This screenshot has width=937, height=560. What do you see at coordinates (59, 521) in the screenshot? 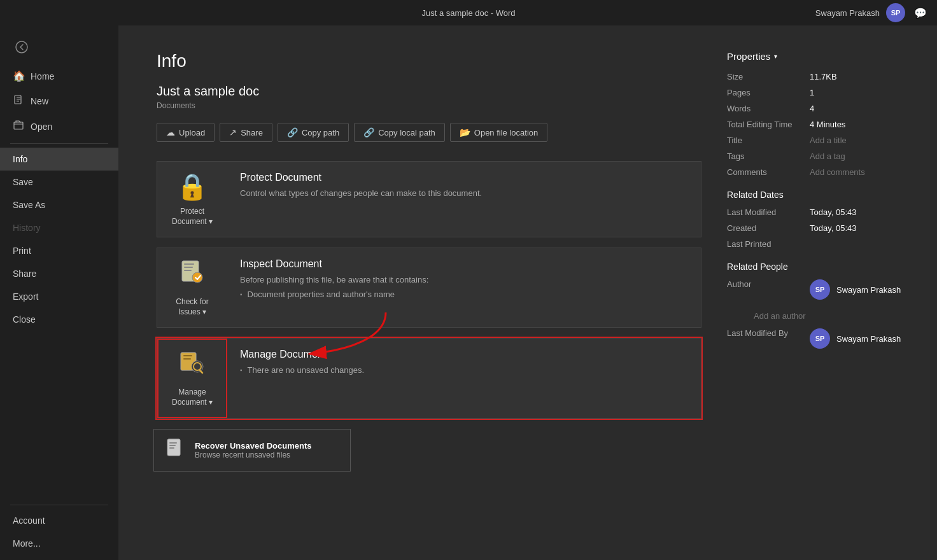
I see `sidebar-item-account: Account` at bounding box center [59, 521].